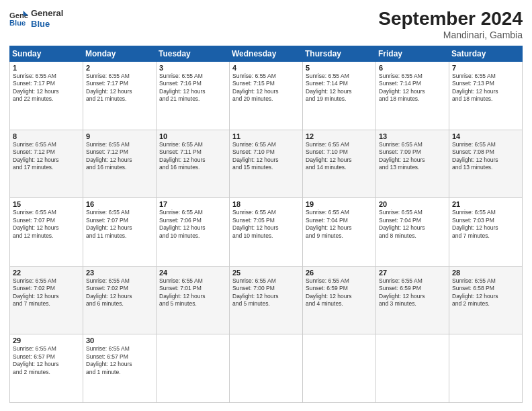 The image size is (532, 411). Describe the element at coordinates (47, 54) in the screenshot. I see `col-header-sunday: Sunday` at that location.